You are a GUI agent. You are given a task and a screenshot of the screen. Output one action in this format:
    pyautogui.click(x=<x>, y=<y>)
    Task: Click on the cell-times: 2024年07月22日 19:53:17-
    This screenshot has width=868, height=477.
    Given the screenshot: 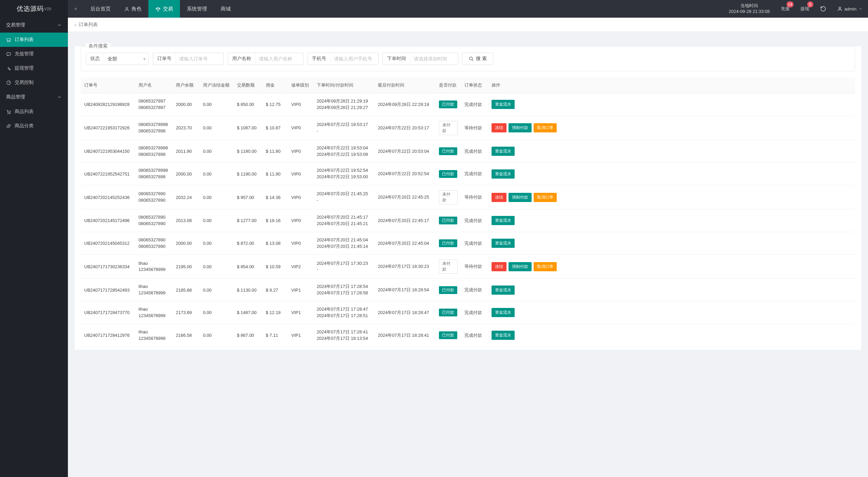 What is the action you would take?
    pyautogui.click(x=344, y=128)
    